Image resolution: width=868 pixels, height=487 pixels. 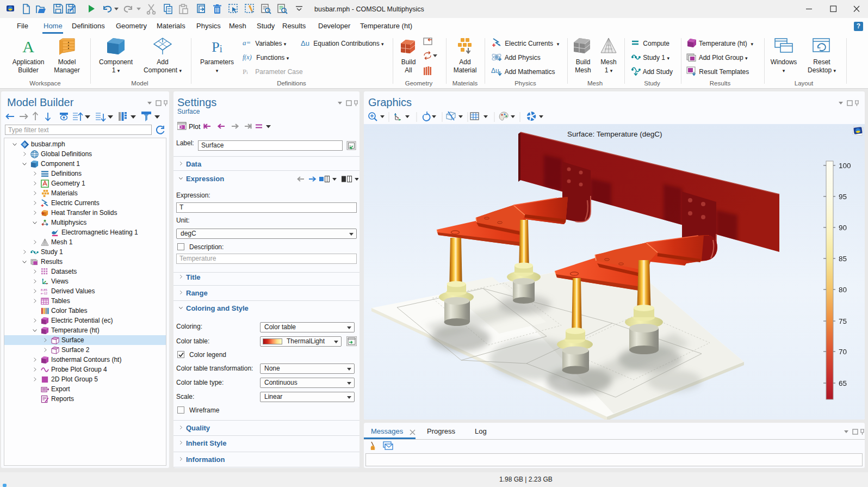 I want to click on svg-text: a=, so click(x=247, y=42).